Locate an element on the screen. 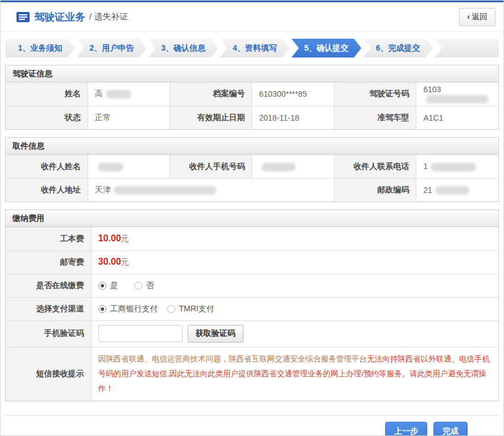 This screenshot has width=504, height=436. back-button: ‹返回 is located at coordinates (477, 17).